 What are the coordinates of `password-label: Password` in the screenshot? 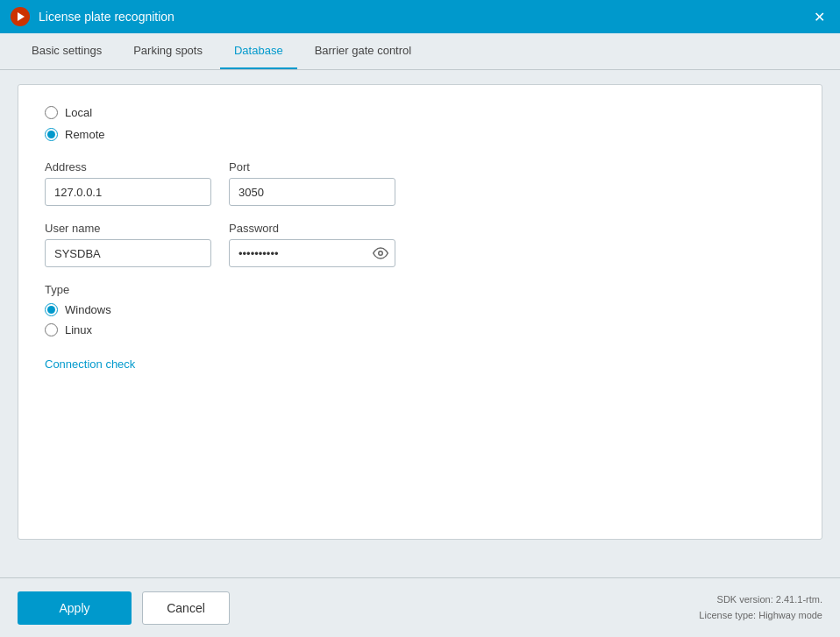 It's located at (312, 228).